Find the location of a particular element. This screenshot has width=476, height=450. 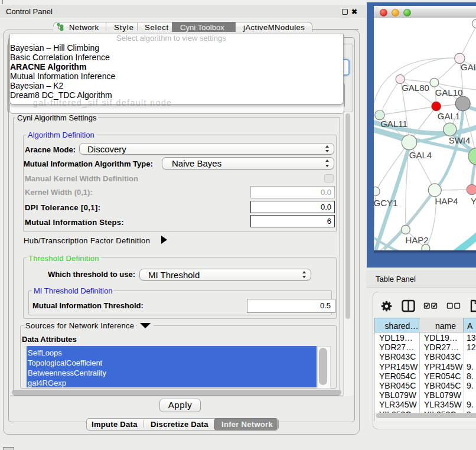

svg-text: GCY1 is located at coordinates (386, 203).